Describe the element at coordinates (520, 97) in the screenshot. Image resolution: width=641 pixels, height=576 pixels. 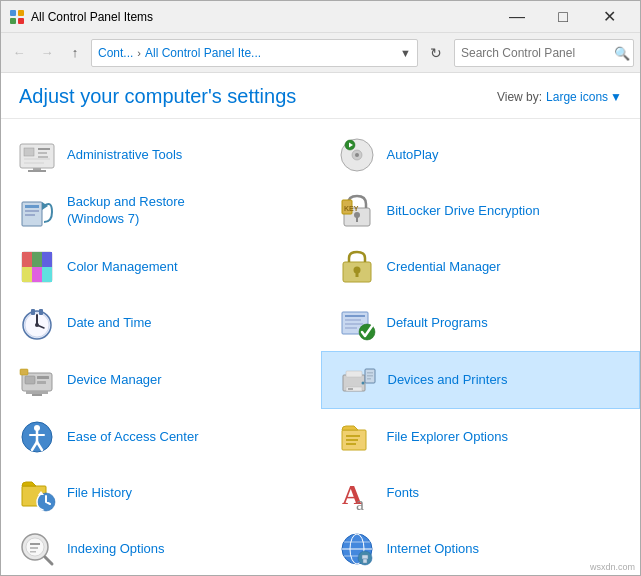
I see `view-by-label: View by:` at that location.